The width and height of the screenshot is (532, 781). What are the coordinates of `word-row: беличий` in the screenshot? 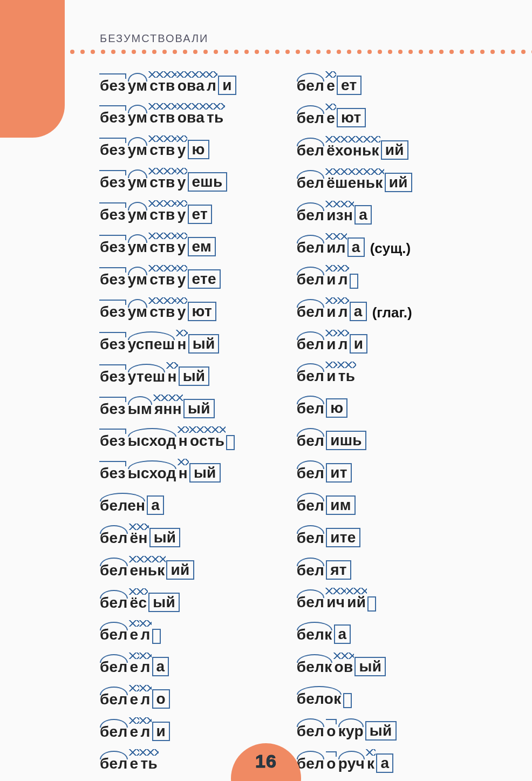 It's located at (354, 602).